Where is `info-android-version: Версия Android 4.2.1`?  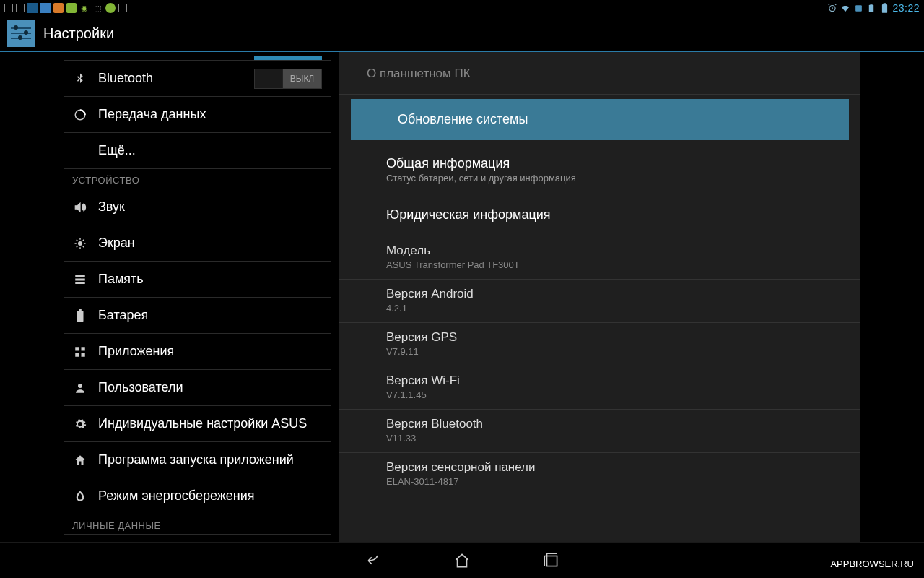 info-android-version: Версия Android 4.2.1 is located at coordinates (600, 301).